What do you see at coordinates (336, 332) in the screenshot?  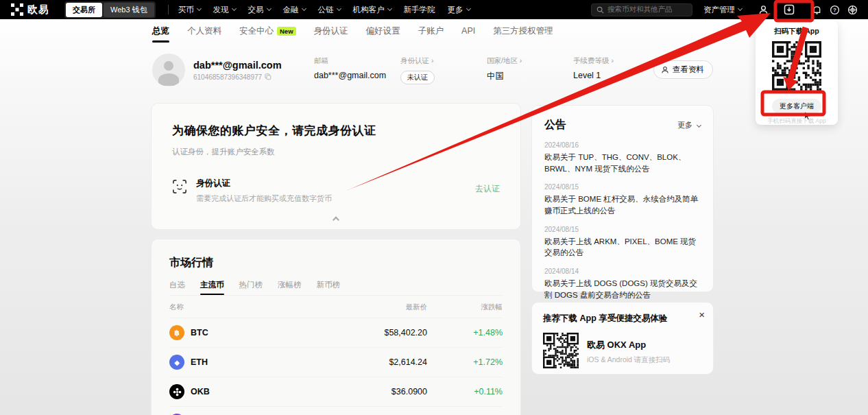 I see `market-row-btc: ฿BTC$58,402.20+1.48%` at bounding box center [336, 332].